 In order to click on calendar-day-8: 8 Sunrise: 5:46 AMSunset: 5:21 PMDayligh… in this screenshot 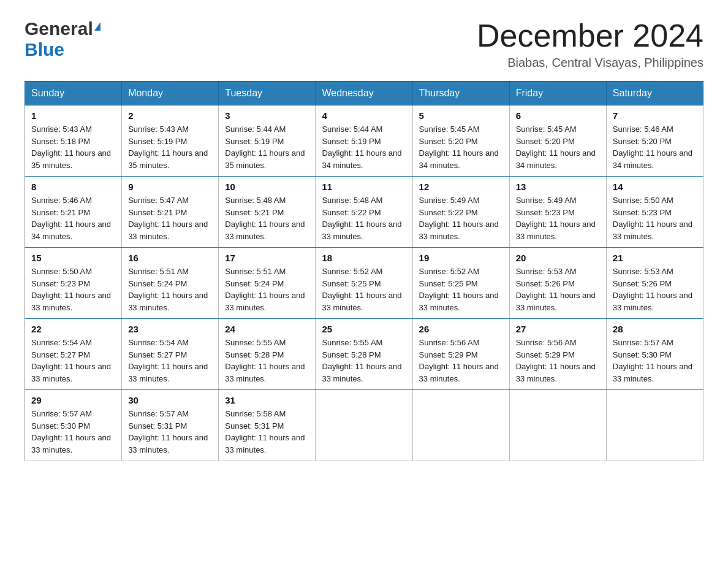, I will do `click(74, 212)`.